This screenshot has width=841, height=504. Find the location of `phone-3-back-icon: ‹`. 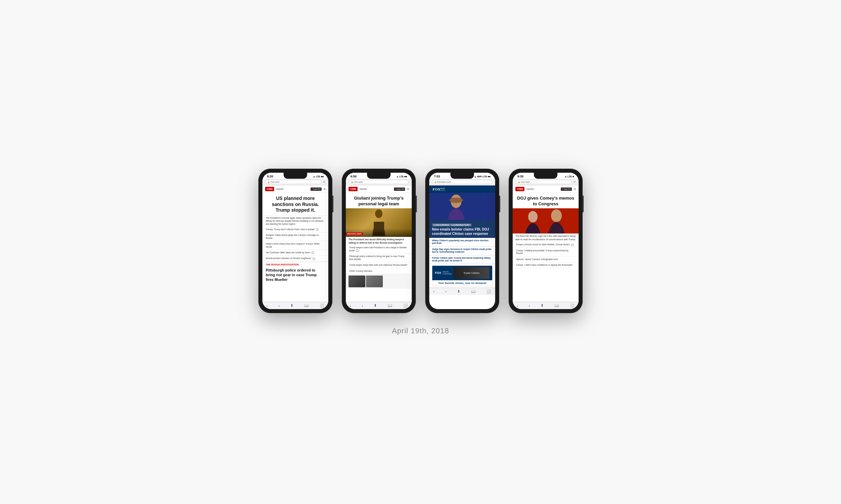

phone-3-back-icon: ‹ is located at coordinates (434, 291).